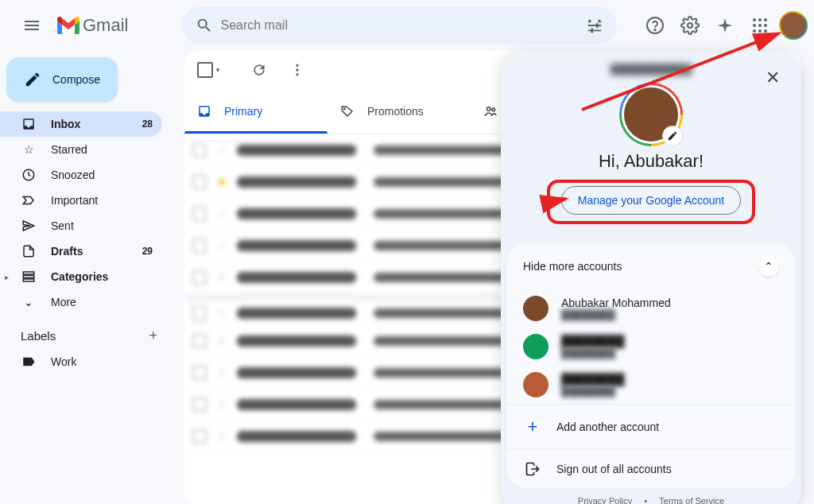 The width and height of the screenshot is (814, 504). What do you see at coordinates (68, 25) in the screenshot?
I see `gmail-m-icon` at bounding box center [68, 25].